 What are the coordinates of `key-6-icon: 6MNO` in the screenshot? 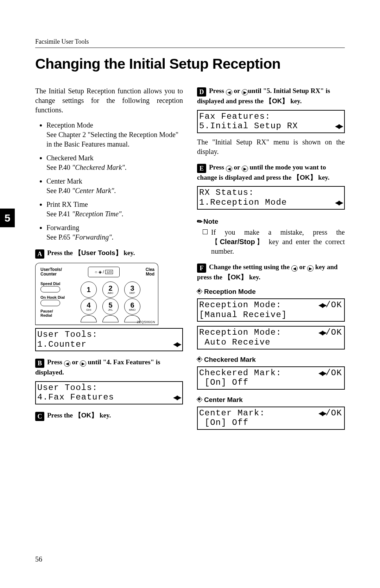 It's located at (132, 307).